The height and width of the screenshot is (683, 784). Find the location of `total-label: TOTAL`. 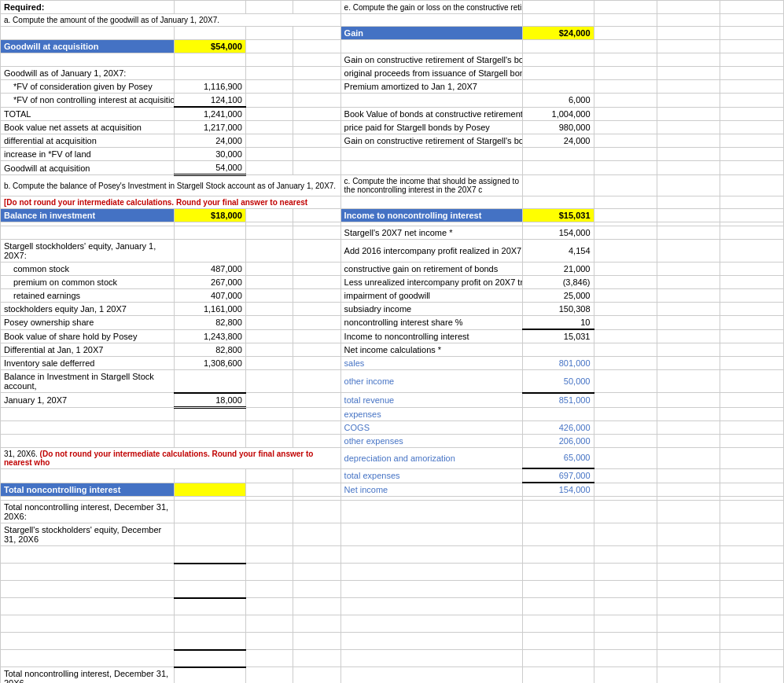

total-label: TOTAL is located at coordinates (88, 114).